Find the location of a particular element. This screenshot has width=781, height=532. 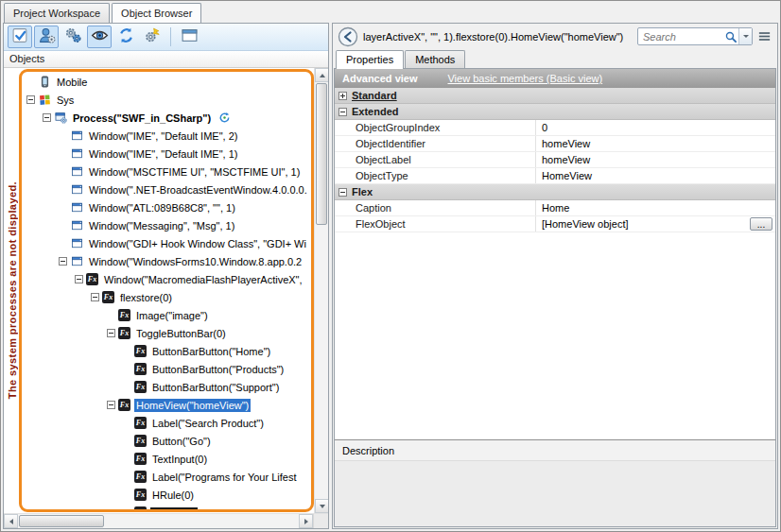

tree-item: Fxflexstore(0) is located at coordinates (167, 297).